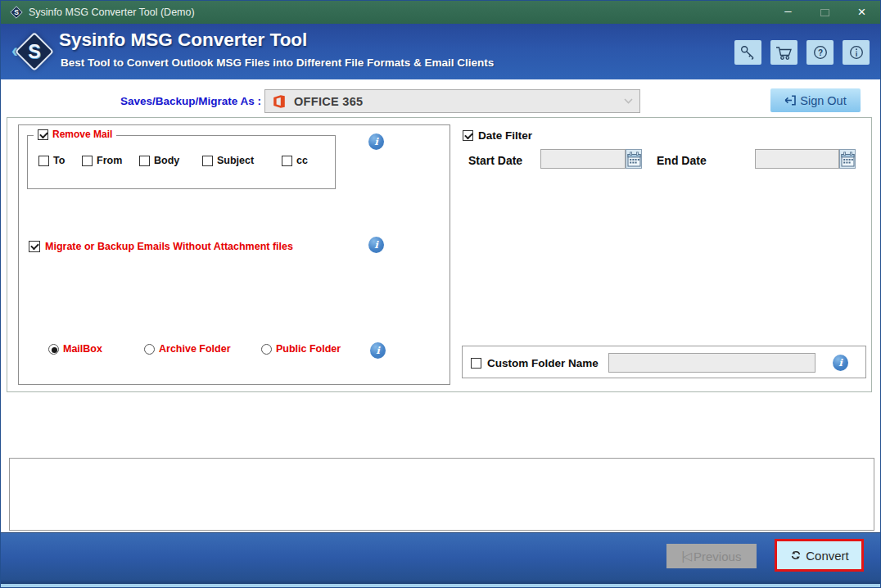 The width and height of the screenshot is (881, 588). What do you see at coordinates (820, 52) in the screenshot?
I see `help-icon: ?` at bounding box center [820, 52].